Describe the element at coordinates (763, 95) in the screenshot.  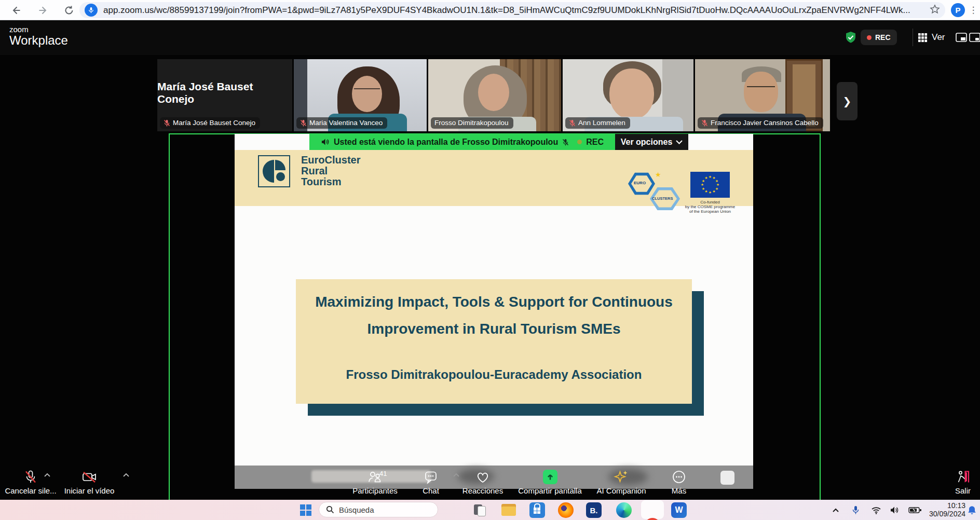
I see `participant-tile-francisco: Francisco Javier Cansinos Cabello` at that location.